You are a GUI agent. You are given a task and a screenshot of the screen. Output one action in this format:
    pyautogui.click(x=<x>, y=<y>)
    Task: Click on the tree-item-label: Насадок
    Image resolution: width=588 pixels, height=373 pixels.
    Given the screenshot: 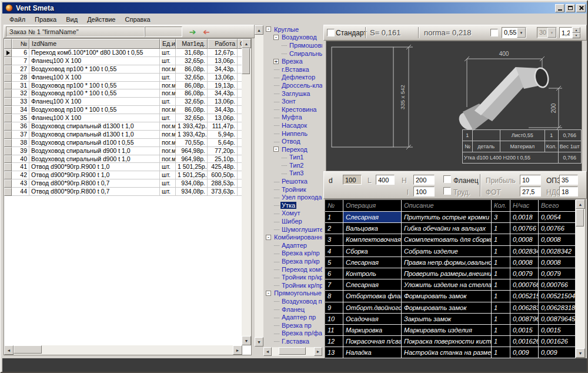 What is the action you would take?
    pyautogui.click(x=294, y=125)
    